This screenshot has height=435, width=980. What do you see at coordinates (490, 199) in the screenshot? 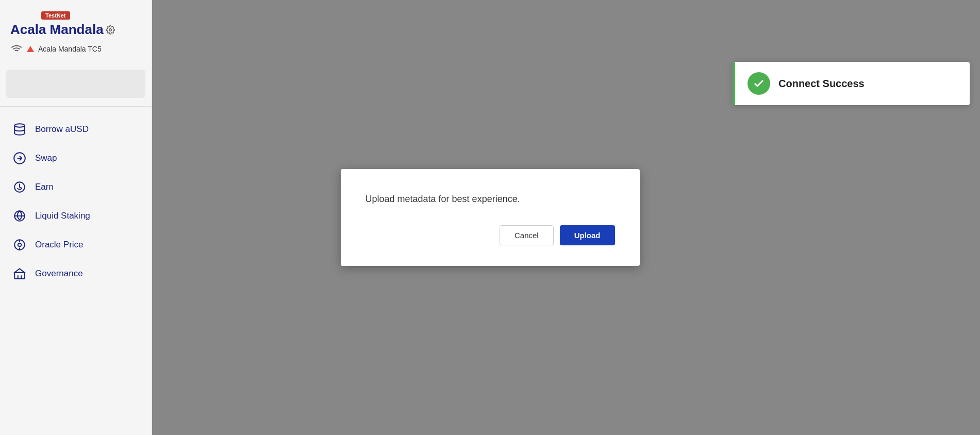
I see `modal-message: Upload metadata for best experience.` at bounding box center [490, 199].